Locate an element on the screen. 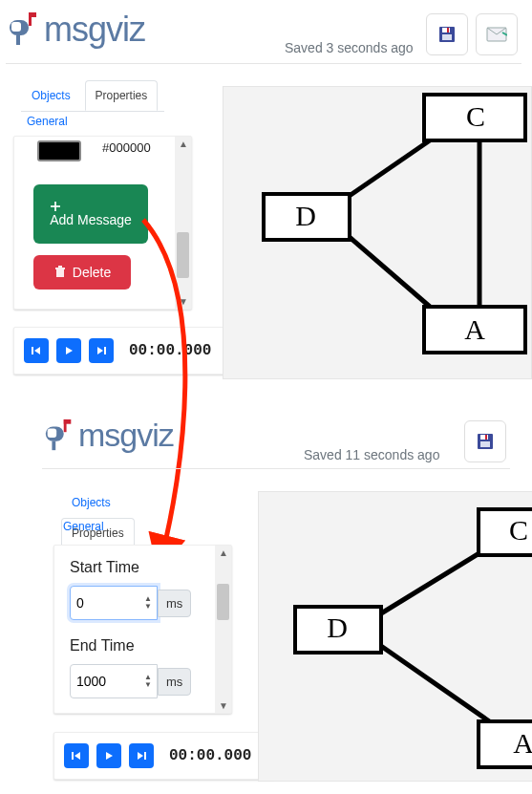 The height and width of the screenshot is (794, 532). logo-bottom: msgviz is located at coordinates (108, 436).